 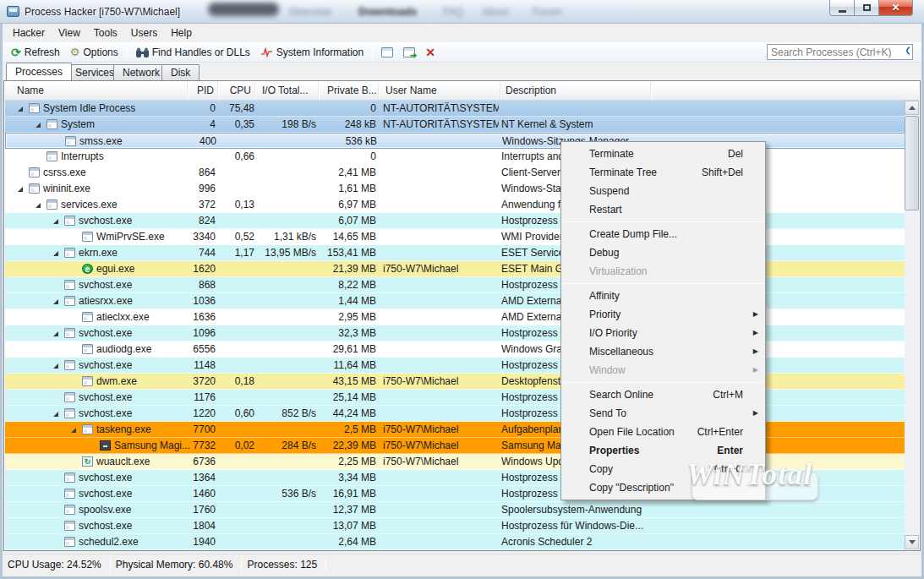 What do you see at coordinates (348, 91) in the screenshot?
I see `column-header-private-bytes: Private B...` at bounding box center [348, 91].